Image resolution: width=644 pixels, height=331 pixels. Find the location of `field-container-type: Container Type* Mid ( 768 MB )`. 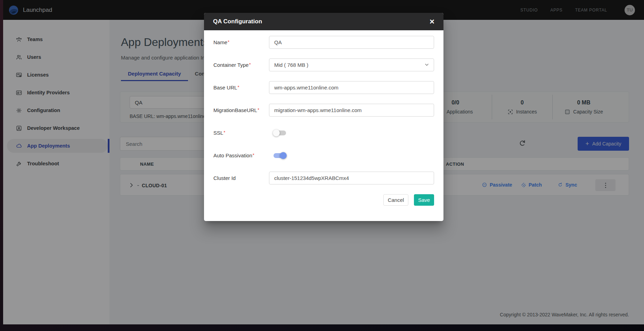

field-container-type: Container Type* Mid ( 768 MB ) is located at coordinates (324, 65).